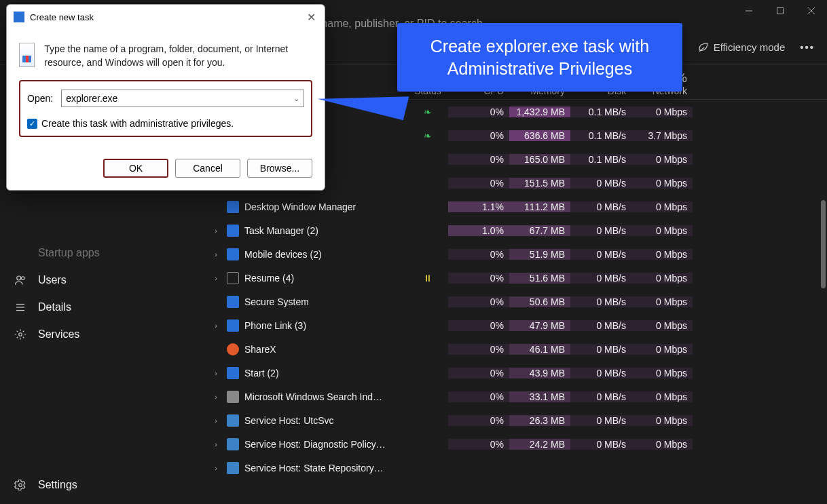 The image size is (827, 504). What do you see at coordinates (428, 136) in the screenshot?
I see `status-cell: ❧` at bounding box center [428, 136].